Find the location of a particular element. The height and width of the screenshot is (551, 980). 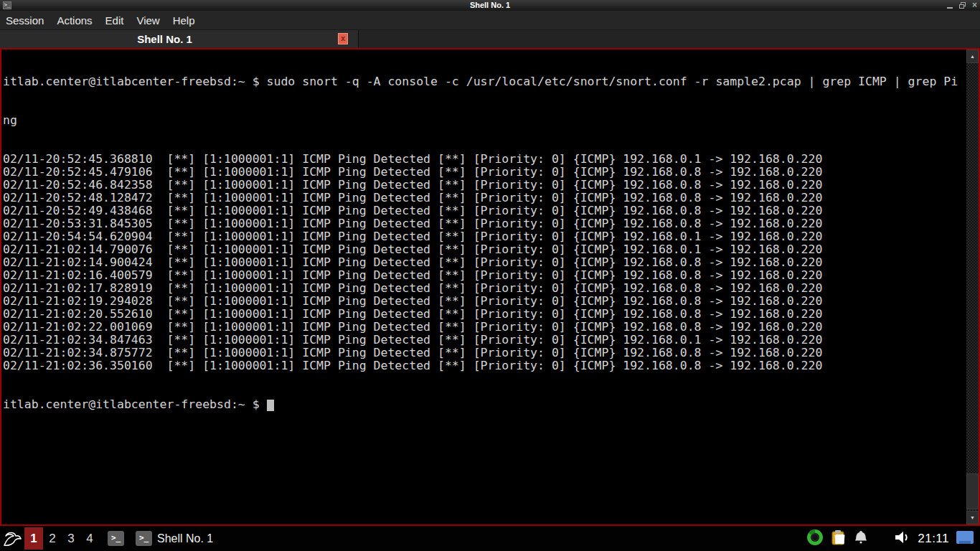

titlebar: >_ Shell No. 1 × is located at coordinates (490, 6).